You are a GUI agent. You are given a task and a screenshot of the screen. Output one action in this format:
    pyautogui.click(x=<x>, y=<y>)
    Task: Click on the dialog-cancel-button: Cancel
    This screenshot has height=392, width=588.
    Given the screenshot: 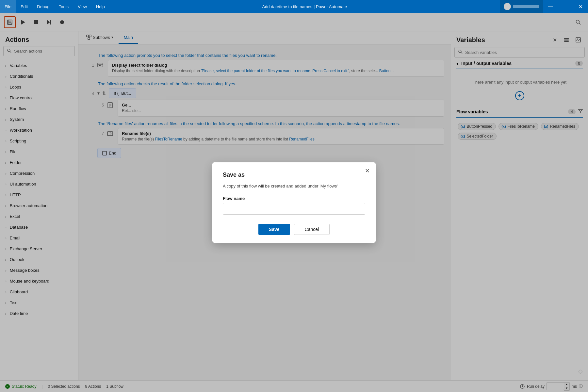 What is the action you would take?
    pyautogui.click(x=312, y=229)
    